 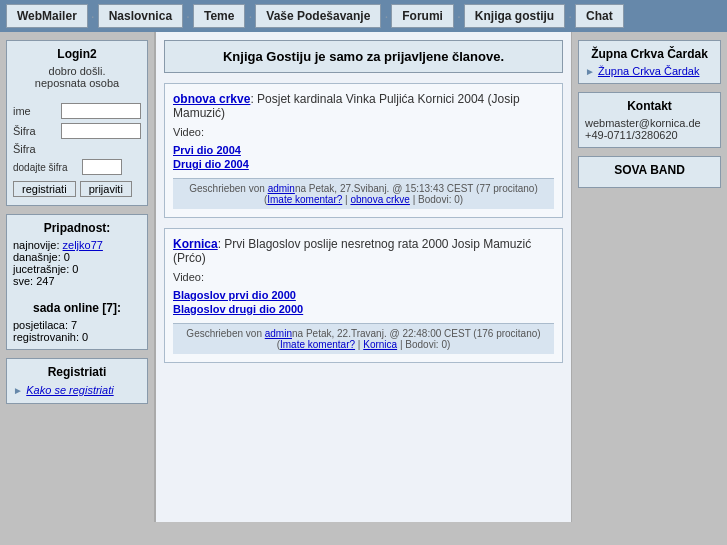 What do you see at coordinates (45, 281) in the screenshot?
I see `sve-value: 247` at bounding box center [45, 281].